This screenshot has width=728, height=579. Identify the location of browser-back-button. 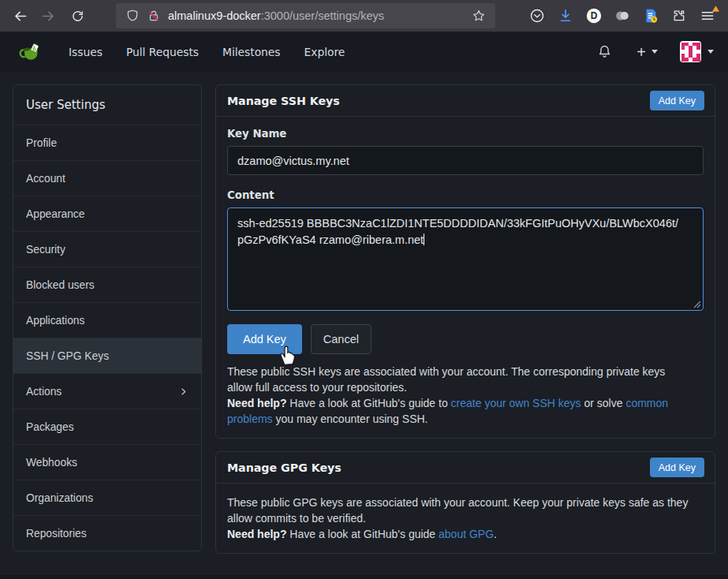
(20, 16).